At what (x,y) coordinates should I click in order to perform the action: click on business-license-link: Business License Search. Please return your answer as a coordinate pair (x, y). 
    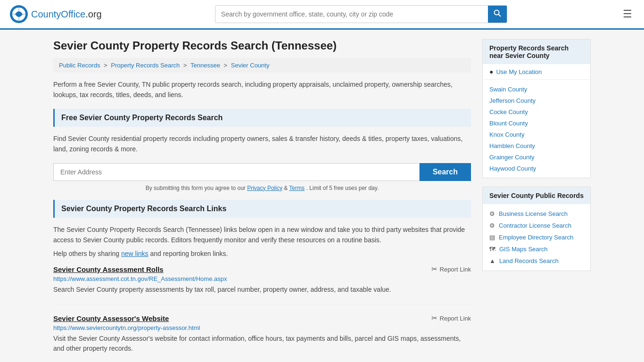
    Looking at the image, I should click on (533, 214).